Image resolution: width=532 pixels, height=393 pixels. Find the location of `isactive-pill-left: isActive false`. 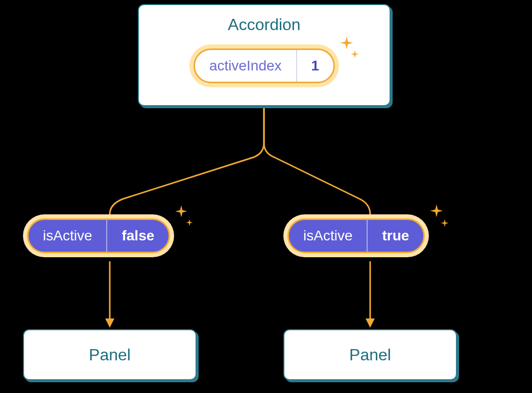

isactive-pill-left: isActive false is located at coordinates (99, 236).